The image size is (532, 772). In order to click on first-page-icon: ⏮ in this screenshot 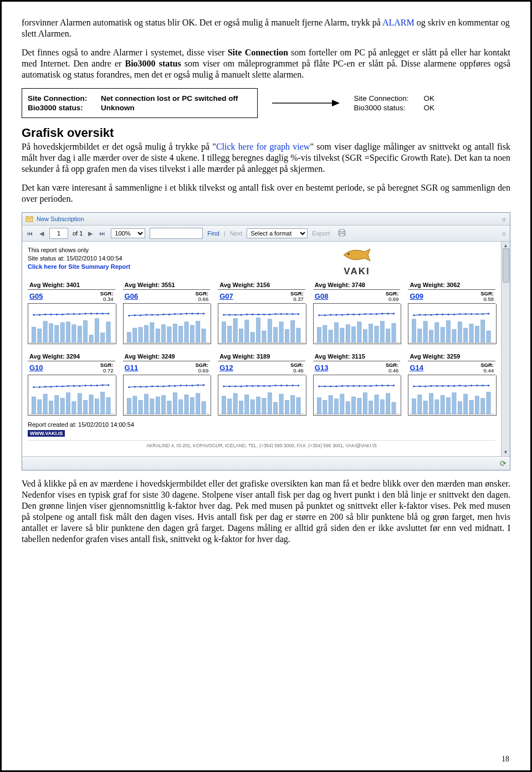, I will do `click(30, 233)`.